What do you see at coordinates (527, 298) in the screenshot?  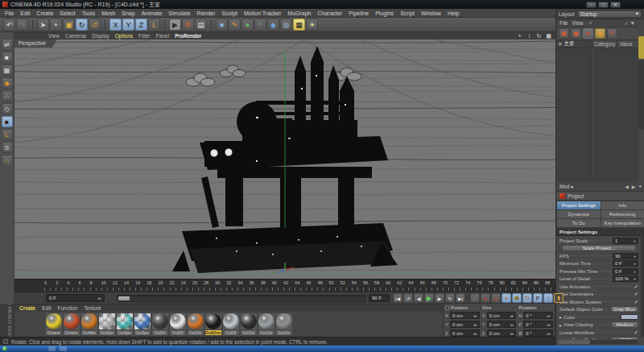 I see `key-rotation-toggle: ↻` at bounding box center [527, 298].